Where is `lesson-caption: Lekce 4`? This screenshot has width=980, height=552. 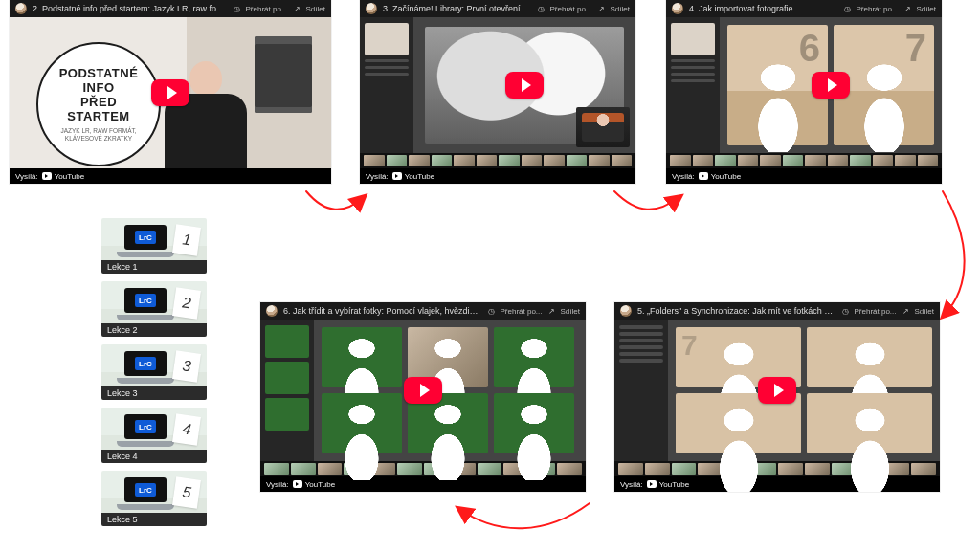
lesson-caption: Lekce 4 is located at coordinates (154, 456).